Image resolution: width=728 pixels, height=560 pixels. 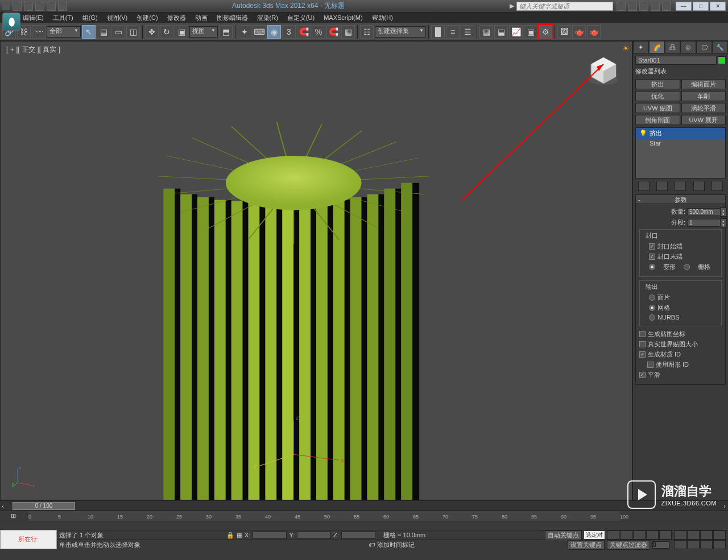 What do you see at coordinates (652, 298) in the screenshot?
I see `out-patch-radio` at bounding box center [652, 298].